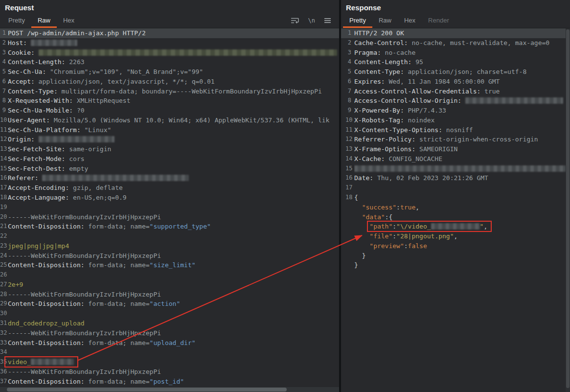 The image size is (570, 392). Describe the element at coordinates (462, 53) in the screenshot. I see `code-text: Pragma: no-cache` at that location.